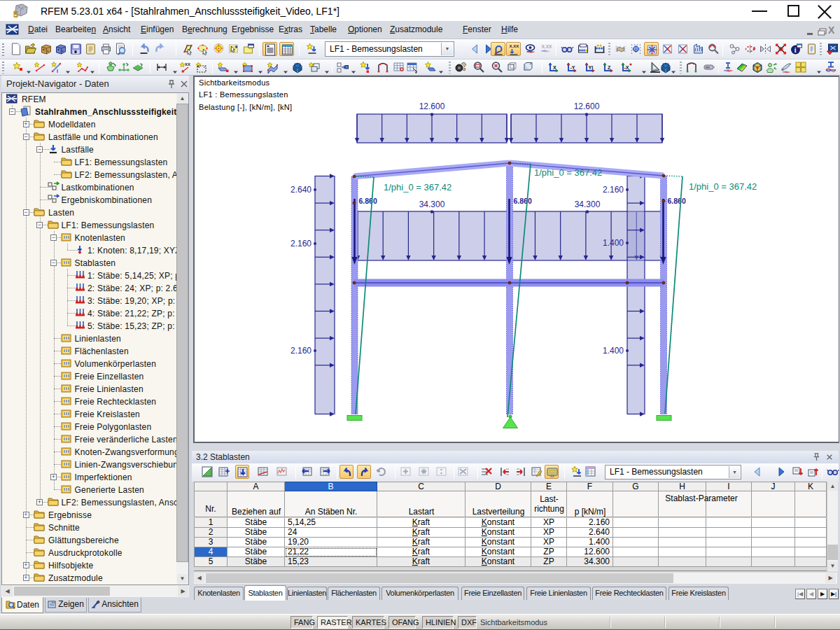 The height and width of the screenshot is (630, 840). What do you see at coordinates (573, 67) in the screenshot?
I see `svg-text: -Y` at bounding box center [573, 67].